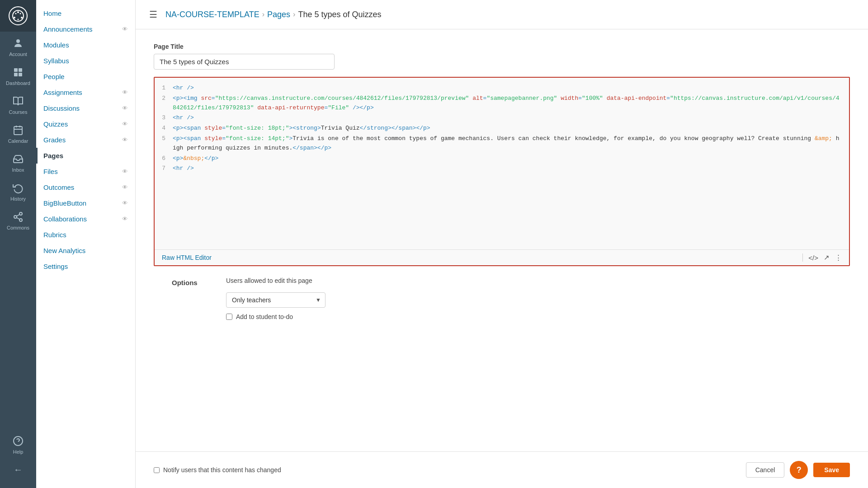 The width and height of the screenshot is (868, 488). I want to click on raw-html-toolbar: </> ↗ ⋮, so click(822, 258).